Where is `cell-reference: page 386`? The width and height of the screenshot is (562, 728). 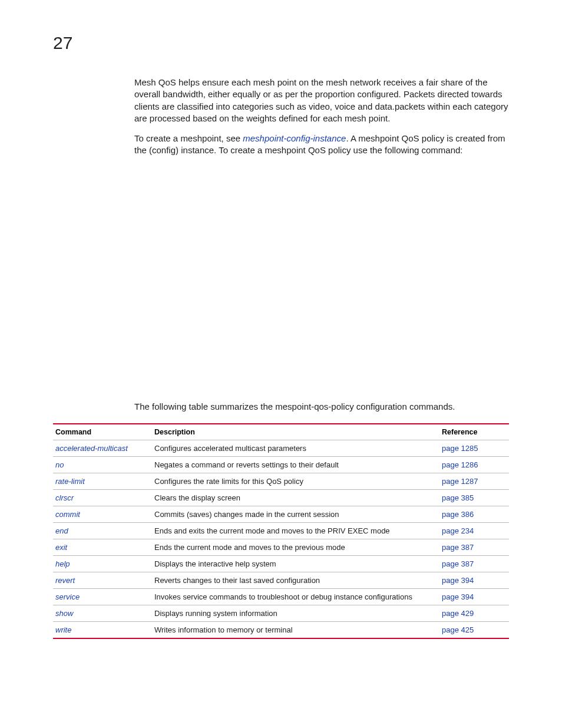
cell-reference: page 386 is located at coordinates (474, 514).